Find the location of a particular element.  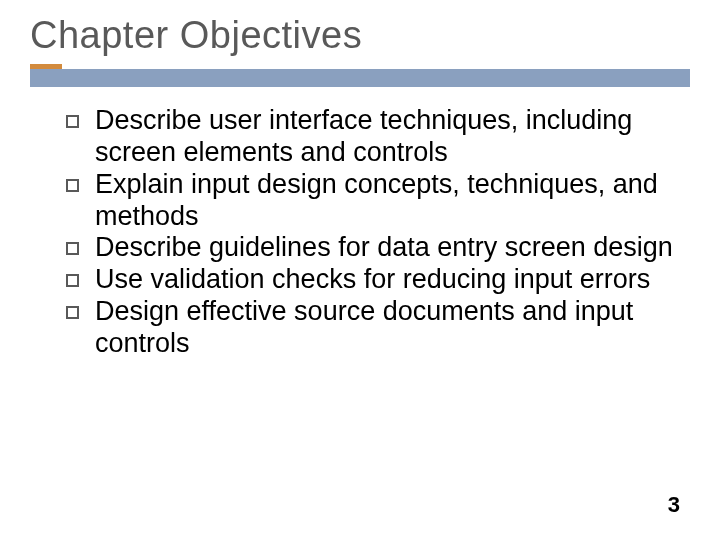

objective-text: Design effective source documents and in… is located at coordinates (388, 328).